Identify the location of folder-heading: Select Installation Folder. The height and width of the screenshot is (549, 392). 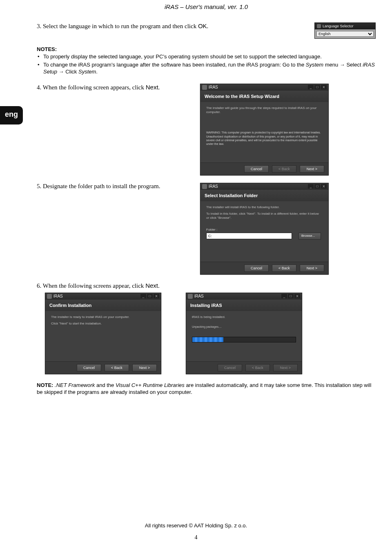
(265, 196).